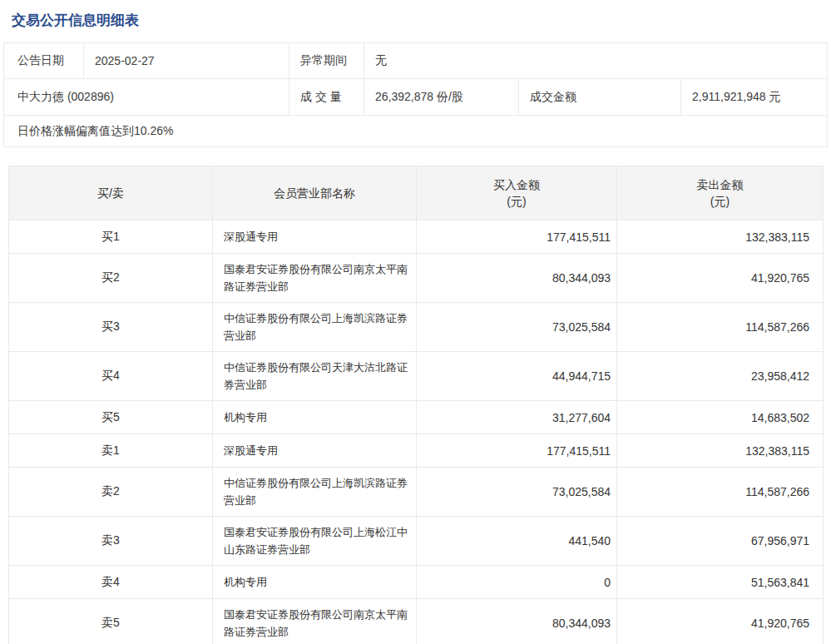  What do you see at coordinates (720, 185) in the screenshot?
I see `col-header-sell-label: 卖出金额` at bounding box center [720, 185].